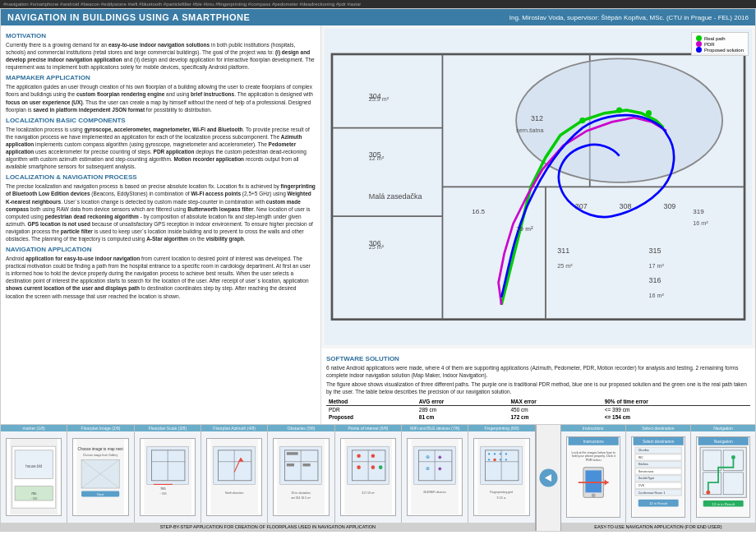 Image resolution: width=756 pixels, height=535 pixels. Describe the element at coordinates (658, 428) in the screenshot. I see `screen-select-dest-label: Select destination` at that location.